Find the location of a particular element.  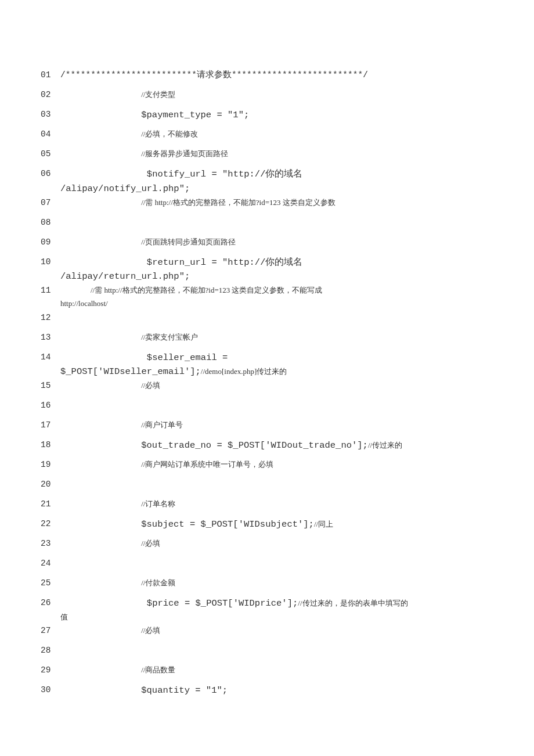

code-text: $notify_url = "http://你的域名 /alipay/notif… is located at coordinates (181, 181).